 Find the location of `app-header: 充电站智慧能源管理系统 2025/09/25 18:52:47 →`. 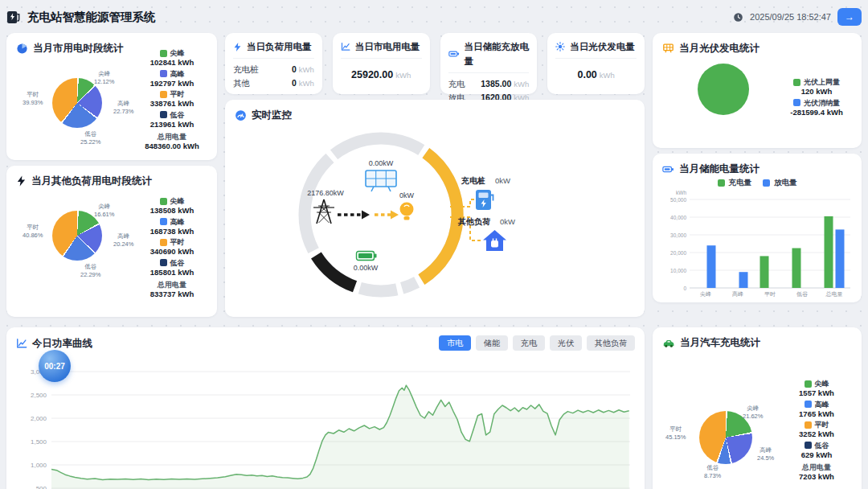

app-header: 充电站智慧能源管理系统 2025/09/25 18:52:47 → is located at coordinates (434, 17).